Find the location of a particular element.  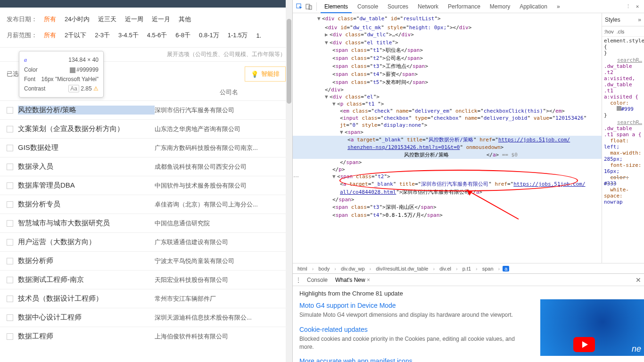

hov-toggle: :hov is located at coordinates (609, 32).